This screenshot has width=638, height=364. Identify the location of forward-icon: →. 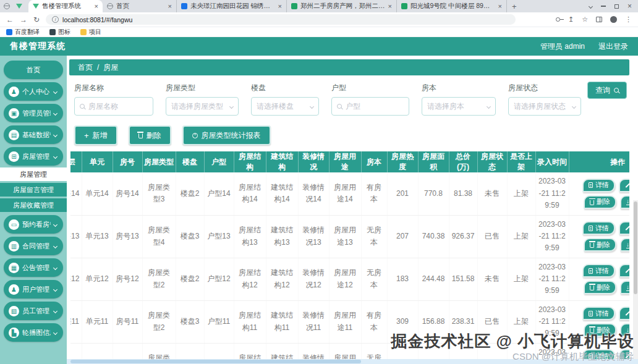
(23, 20).